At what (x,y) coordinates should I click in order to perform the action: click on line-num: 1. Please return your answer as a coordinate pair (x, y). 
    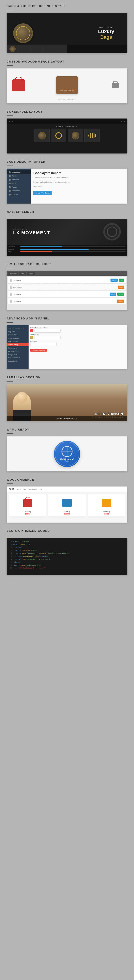
    Looking at the image, I should click on (11, 541).